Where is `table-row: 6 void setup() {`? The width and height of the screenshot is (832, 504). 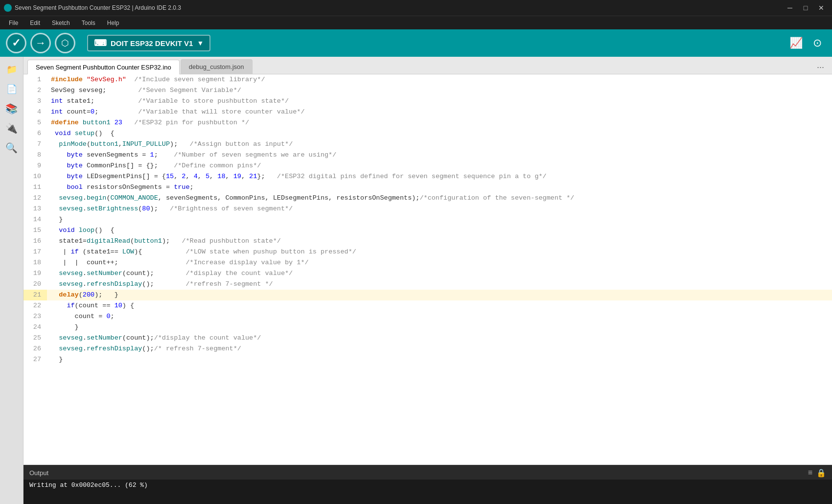 table-row: 6 void setup() { is located at coordinates (428, 134).